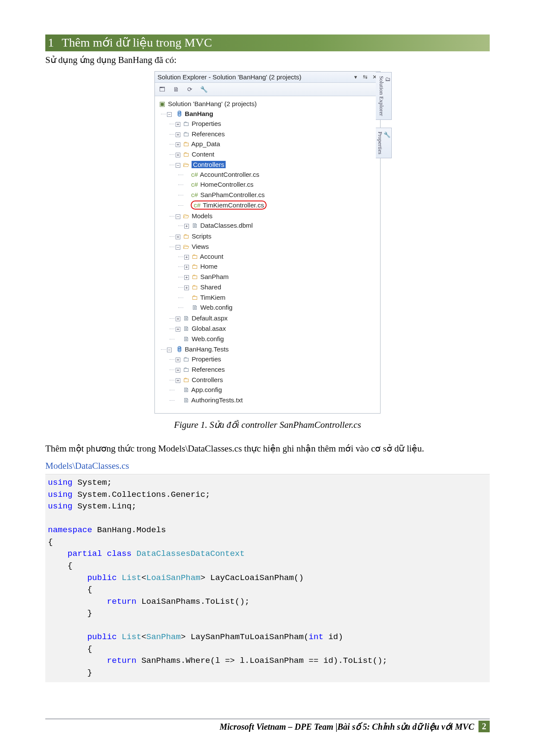  Describe the element at coordinates (186, 400) in the screenshot. I see `text-file-icon: 🗎` at that location.